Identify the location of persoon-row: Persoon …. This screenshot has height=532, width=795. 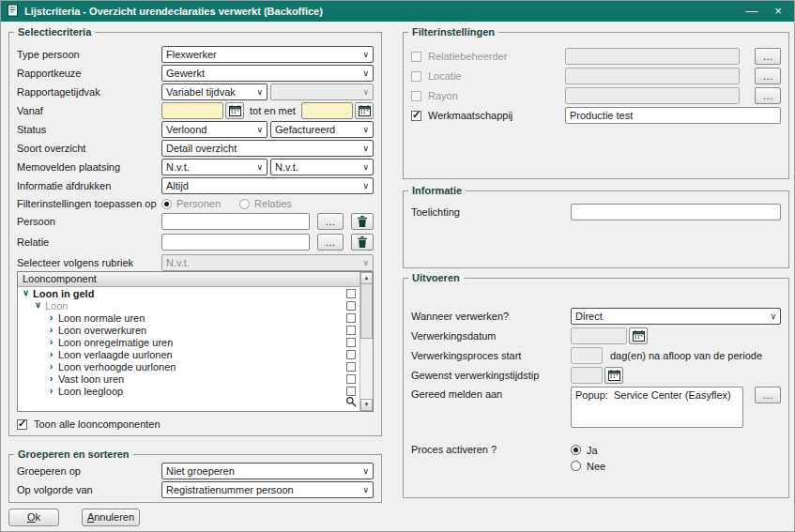
(195, 221).